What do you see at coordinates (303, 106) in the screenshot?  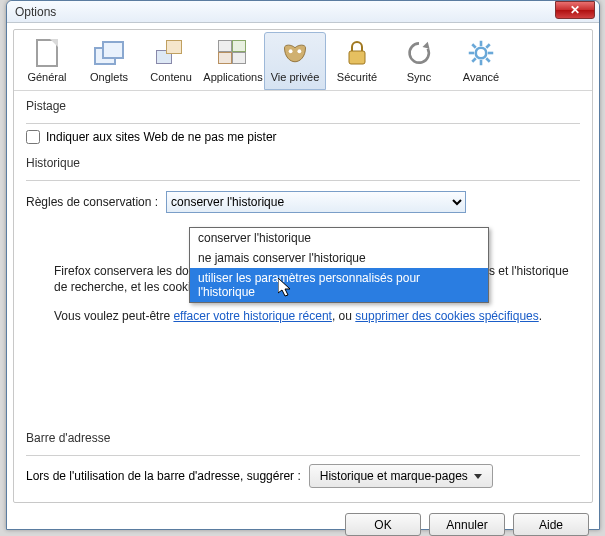 I see `pistage-heading: Pistage` at bounding box center [303, 106].